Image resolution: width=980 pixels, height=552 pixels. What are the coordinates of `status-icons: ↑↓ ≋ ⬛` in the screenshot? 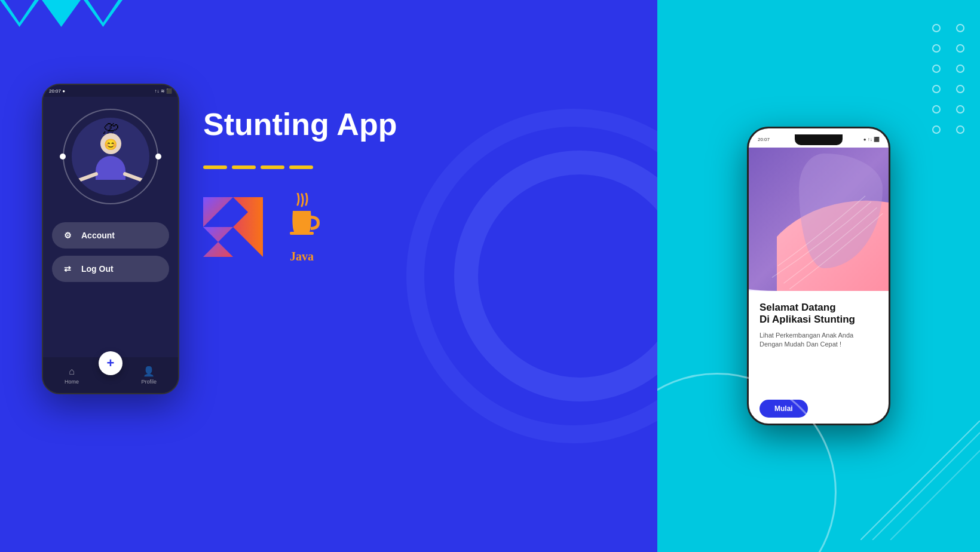 It's located at (164, 91).